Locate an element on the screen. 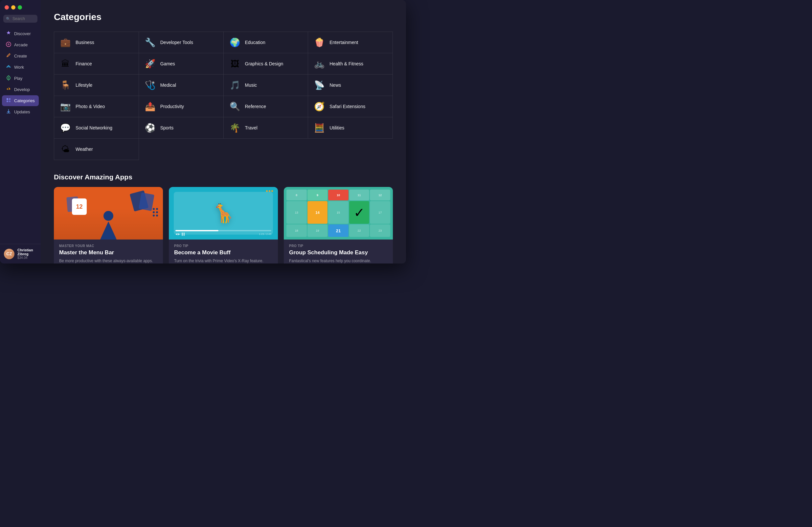 Image resolution: width=812 pixels, height=527 pixels. category-name: Entertainment is located at coordinates (344, 42).